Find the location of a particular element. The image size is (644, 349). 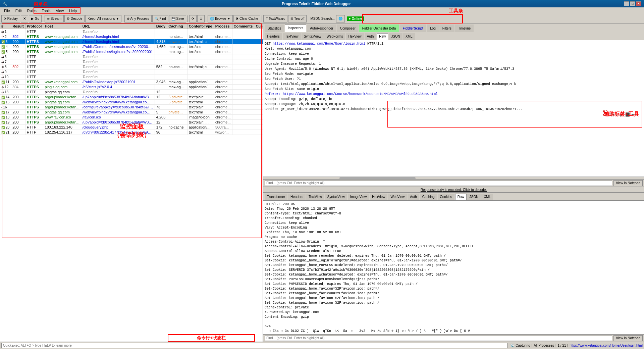

req-tab-json: JSON is located at coordinates (396, 37).